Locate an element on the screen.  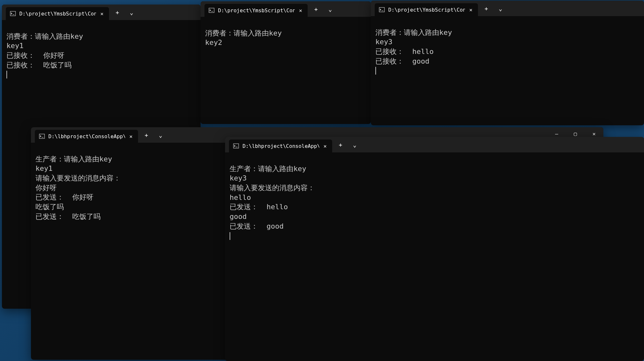
terminal-output: 消费者：请输入路由key key2 is located at coordinates (286, 70).